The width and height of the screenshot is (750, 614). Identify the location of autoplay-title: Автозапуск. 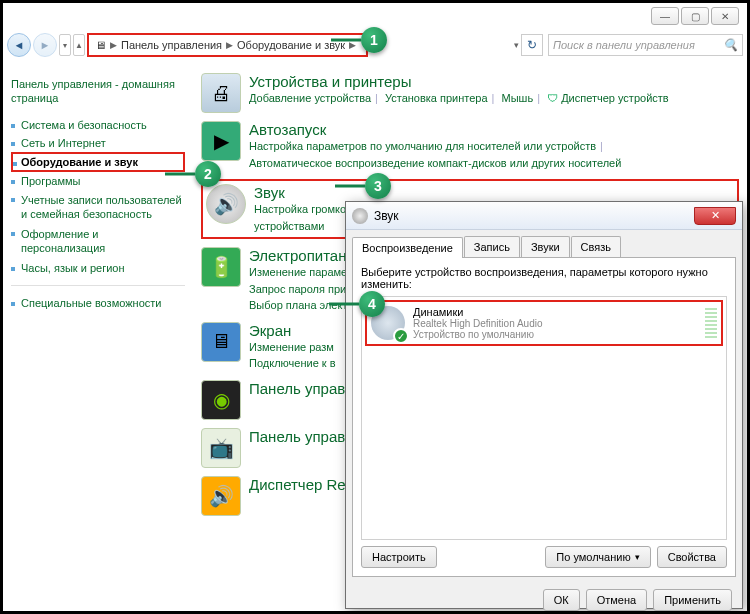
(435, 130).